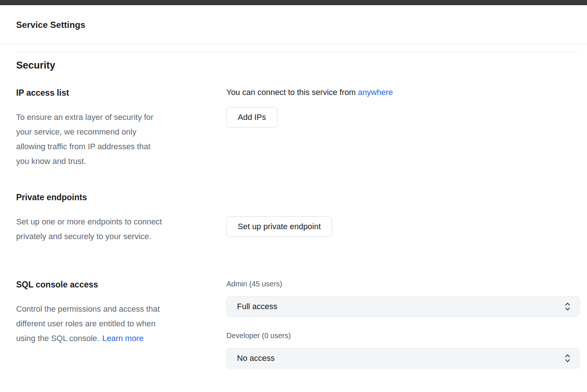  What do you see at coordinates (403, 108) in the screenshot?
I see `ip-access-right-column: You can connect to this service fromanyw…` at bounding box center [403, 108].